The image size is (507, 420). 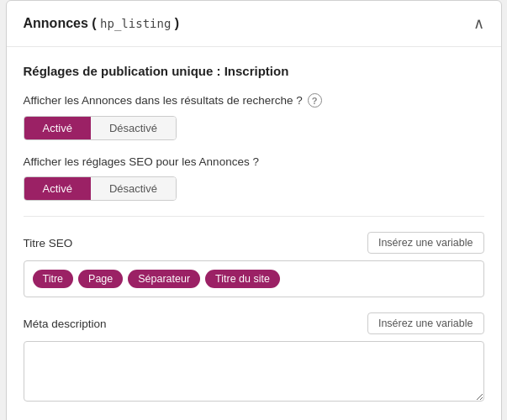 I want to click on toggle2-label: Afficher les réglages SEO pour les Annon…, so click(x=254, y=161).